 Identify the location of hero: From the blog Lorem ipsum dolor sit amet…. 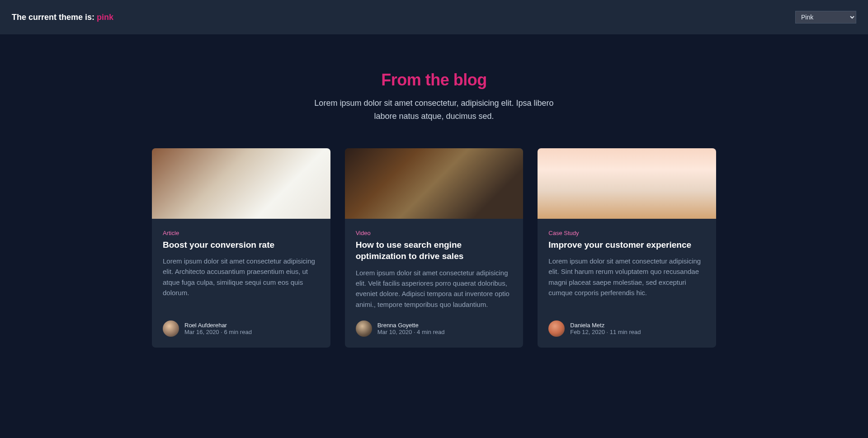
(434, 97).